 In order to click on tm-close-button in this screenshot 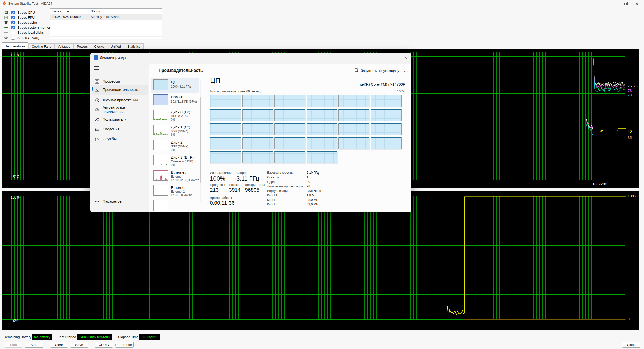, I will do `click(406, 58)`.